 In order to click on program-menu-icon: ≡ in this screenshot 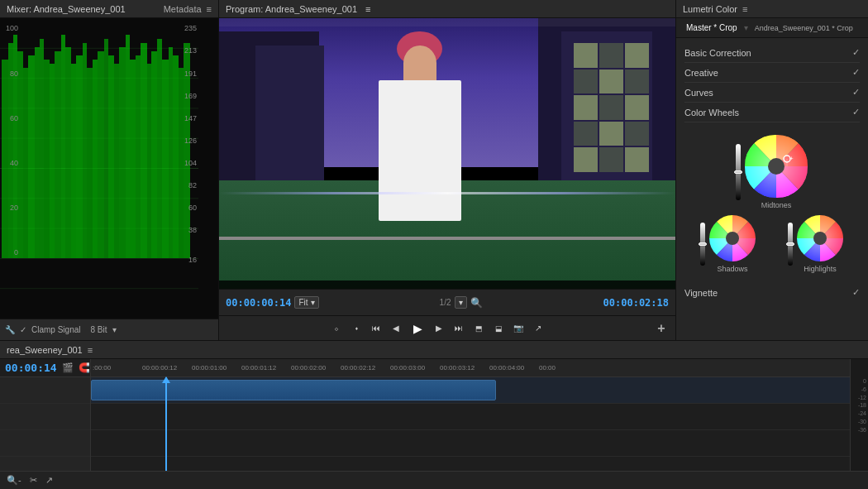, I will do `click(368, 9)`.